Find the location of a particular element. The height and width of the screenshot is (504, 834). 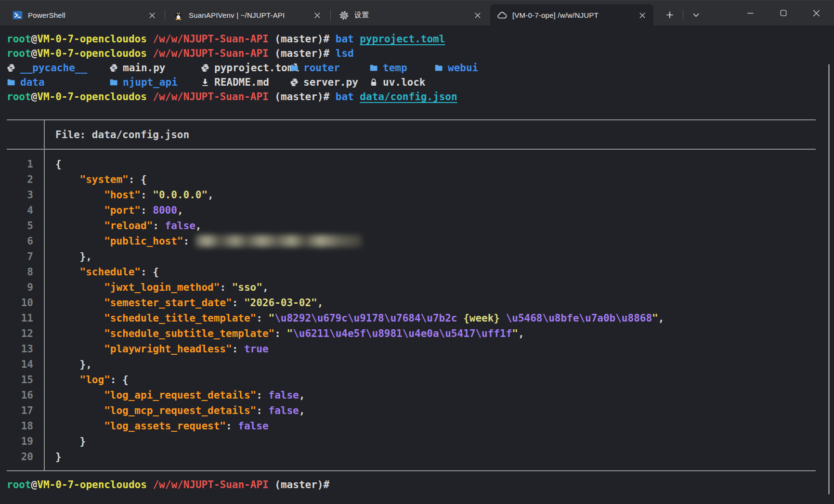

tab-title: 设置 is located at coordinates (410, 15).